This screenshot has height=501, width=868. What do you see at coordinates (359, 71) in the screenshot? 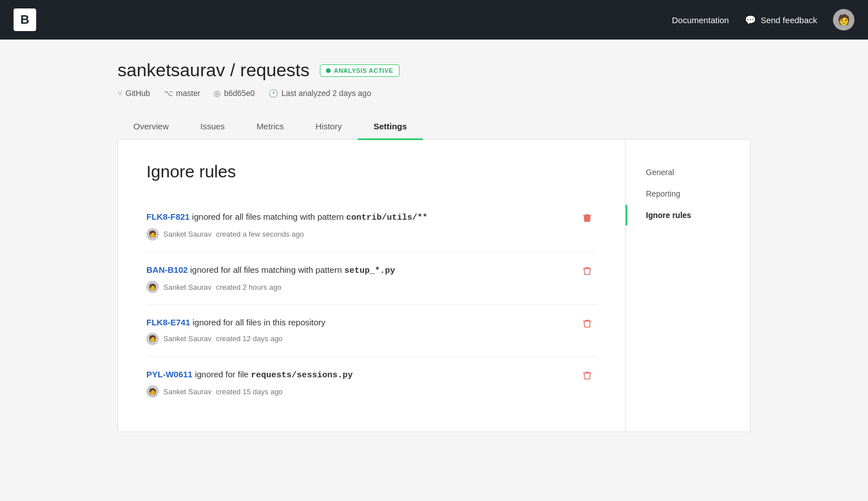
I see `analysis-badge: ANALYSIS ACTIVE` at bounding box center [359, 71].